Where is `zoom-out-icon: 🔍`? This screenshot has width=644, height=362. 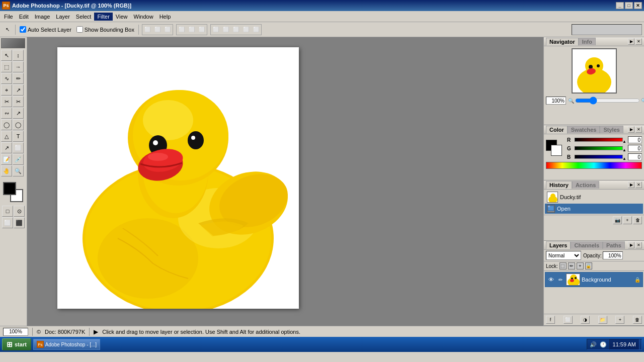
zoom-out-icon: 🔍 is located at coordinates (571, 101).